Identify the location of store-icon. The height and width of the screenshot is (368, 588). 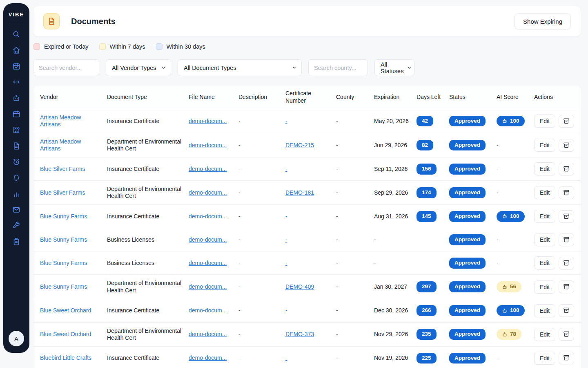
(16, 131).